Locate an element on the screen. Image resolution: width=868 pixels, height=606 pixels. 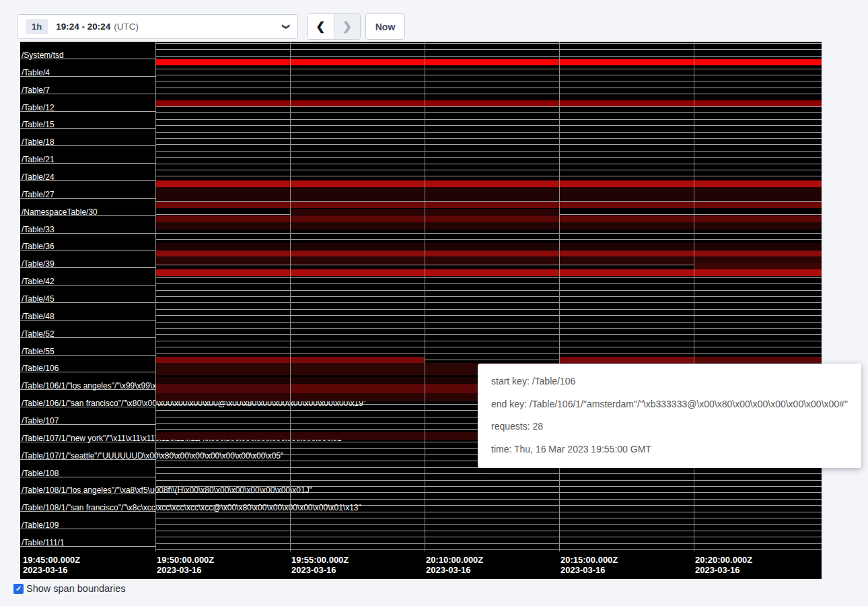
x-axis-tick-time: 19:50:00.000Z is located at coordinates (186, 560).